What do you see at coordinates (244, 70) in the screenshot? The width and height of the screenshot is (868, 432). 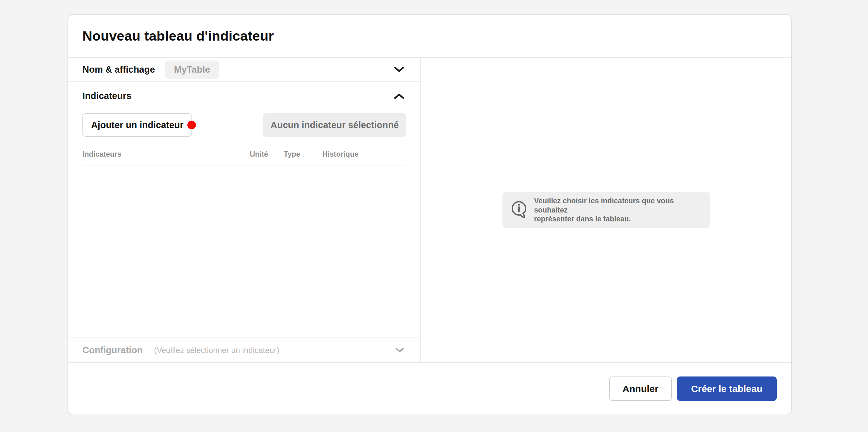 I see `section-name-display: Nom & affichage MyTable` at bounding box center [244, 70].